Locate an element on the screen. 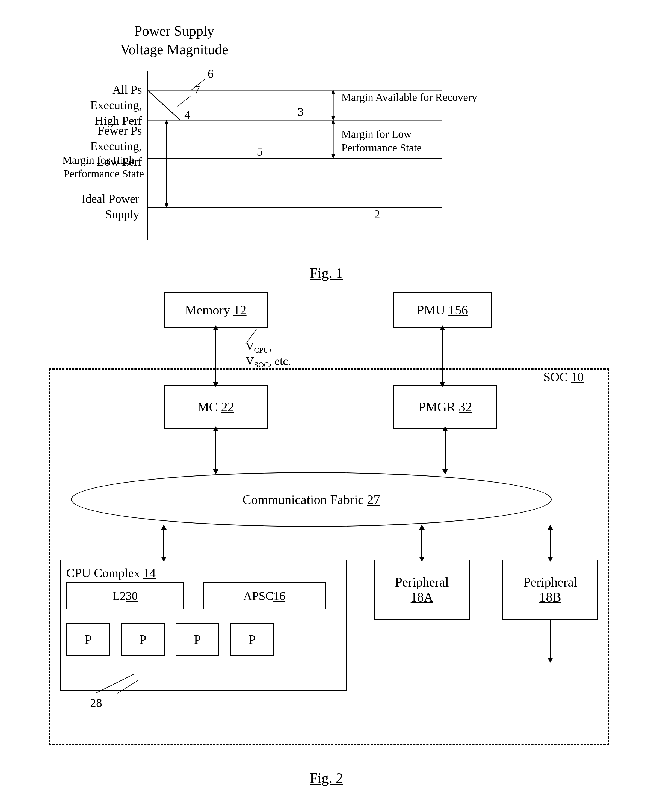 Image resolution: width=651 pixels, height=812 pixels. fig1-title-line2: Voltage Magnitude is located at coordinates (174, 50).